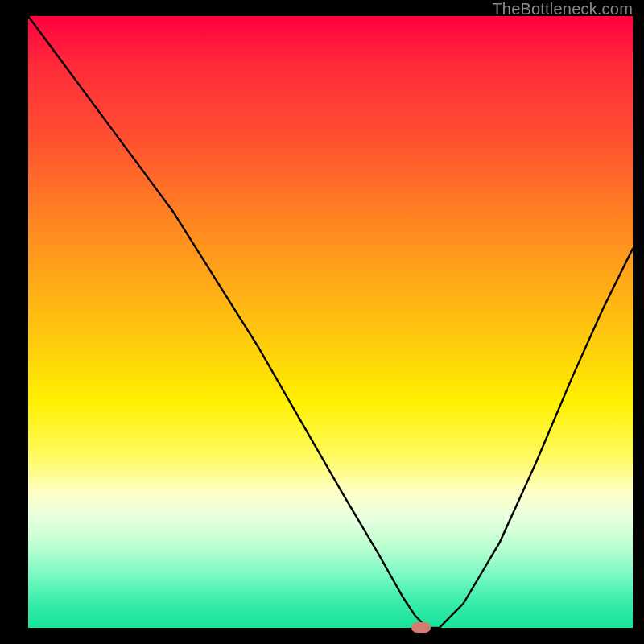 The width and height of the screenshot is (644, 644). I want to click on watermark-text: TheBottleneck.com, so click(562, 10).